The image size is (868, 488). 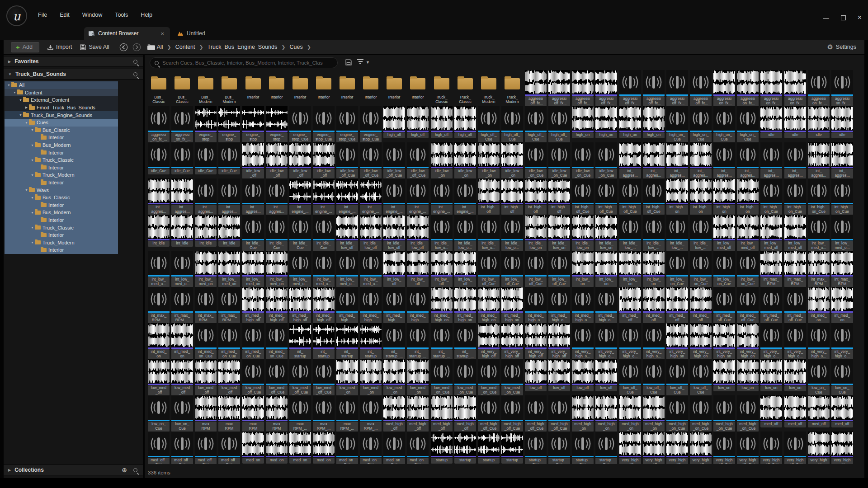 I want to click on asset-tile: low_off_Cue, so click(x=677, y=378).